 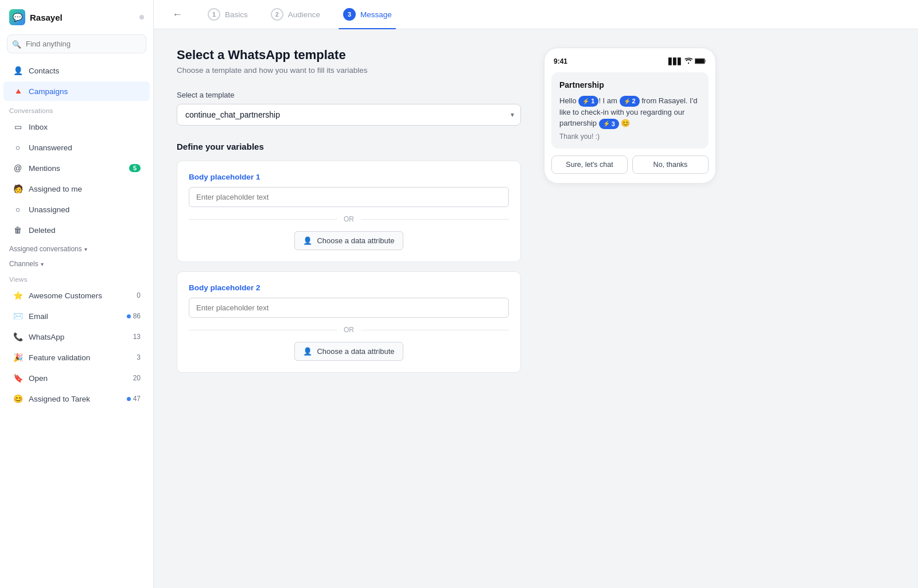 What do you see at coordinates (77, 44) in the screenshot?
I see `search-box: 🔍` at bounding box center [77, 44].